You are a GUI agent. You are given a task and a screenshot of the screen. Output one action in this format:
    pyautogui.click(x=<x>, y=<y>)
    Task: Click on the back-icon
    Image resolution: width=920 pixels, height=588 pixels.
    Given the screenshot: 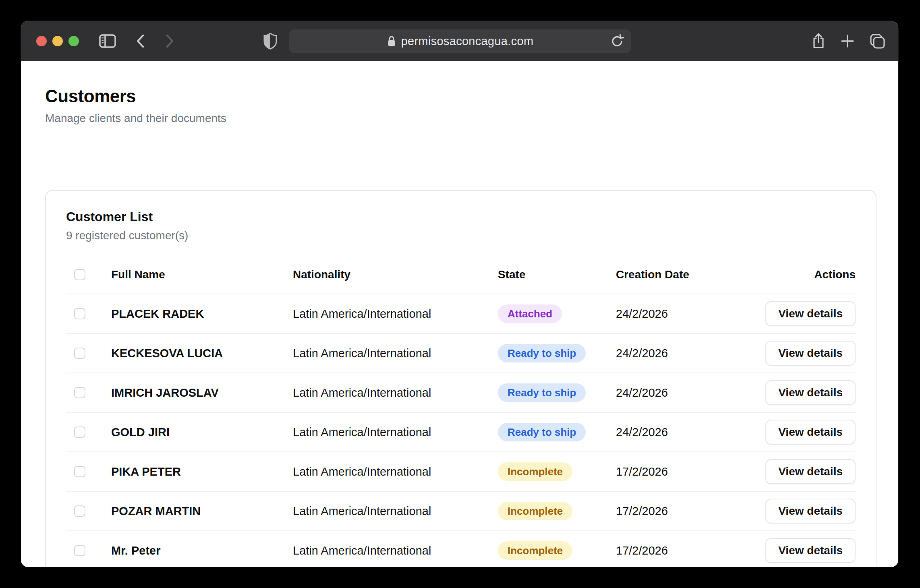 What is the action you would take?
    pyautogui.click(x=141, y=41)
    